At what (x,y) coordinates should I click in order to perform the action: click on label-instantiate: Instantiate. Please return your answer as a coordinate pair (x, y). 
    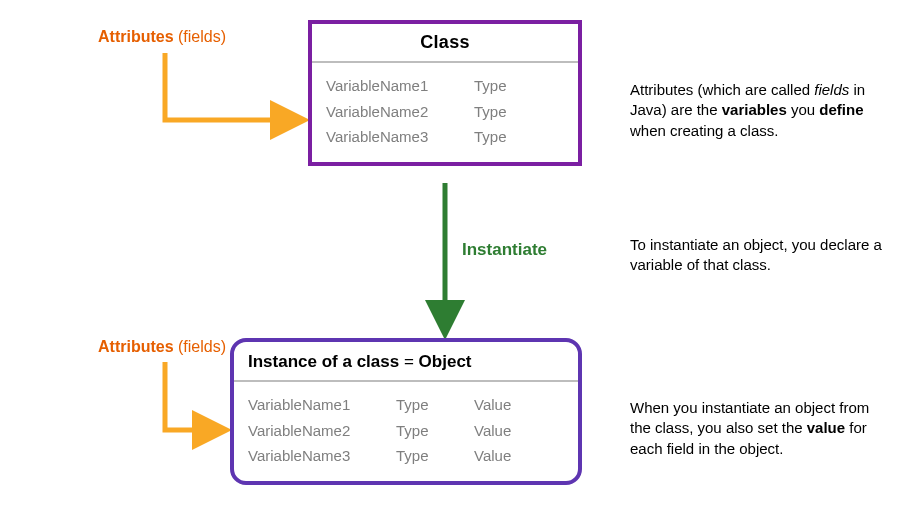
    Looking at the image, I should click on (504, 250).